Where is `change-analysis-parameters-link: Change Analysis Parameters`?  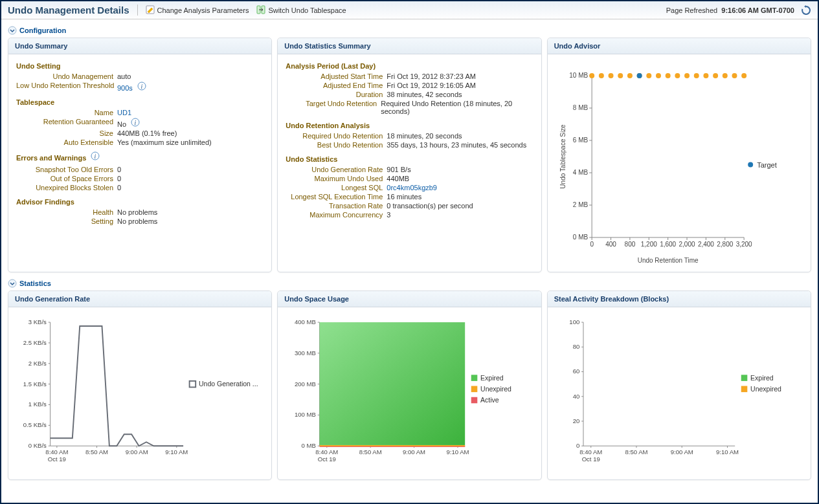
change-analysis-parameters-link: Change Analysis Parameters is located at coordinates (197, 10).